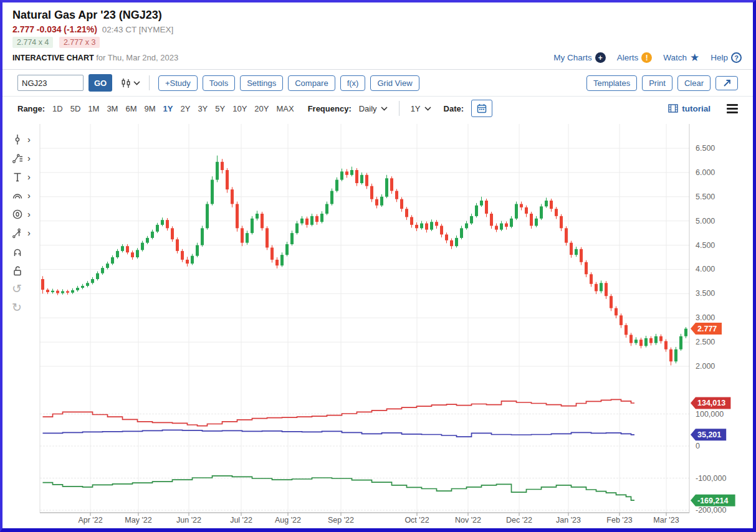  I want to click on unlock-tool, so click(21, 270).